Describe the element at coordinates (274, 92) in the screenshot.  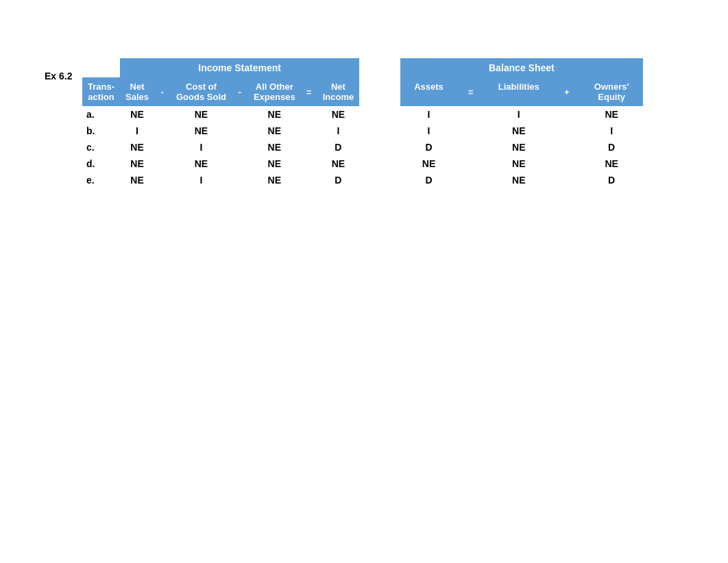
I see `col-other-exp: All Other Expenses` at that location.